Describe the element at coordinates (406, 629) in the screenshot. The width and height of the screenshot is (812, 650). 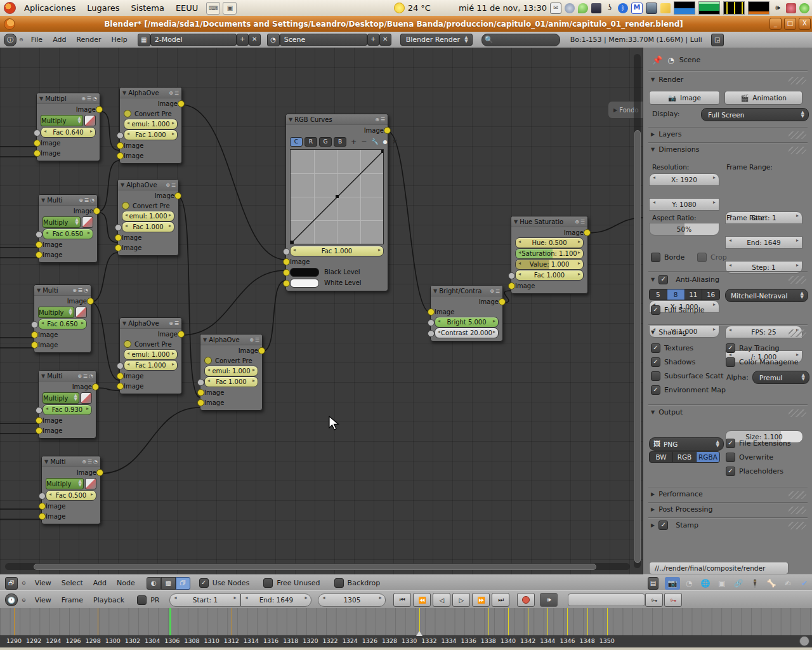
I see `timeline-canvas: 1290129212941296129813001302130413061308…` at that location.